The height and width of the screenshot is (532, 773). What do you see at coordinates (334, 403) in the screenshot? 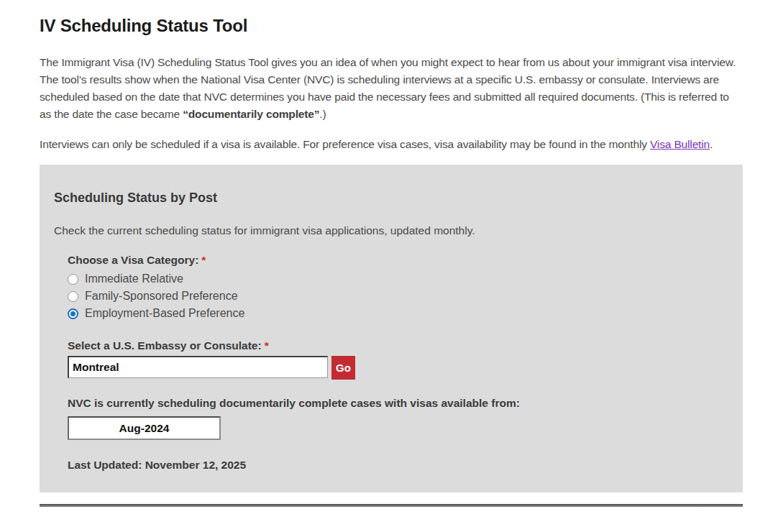
I see `nvc-status-label: NVC is currently scheduling documentaril…` at bounding box center [334, 403].